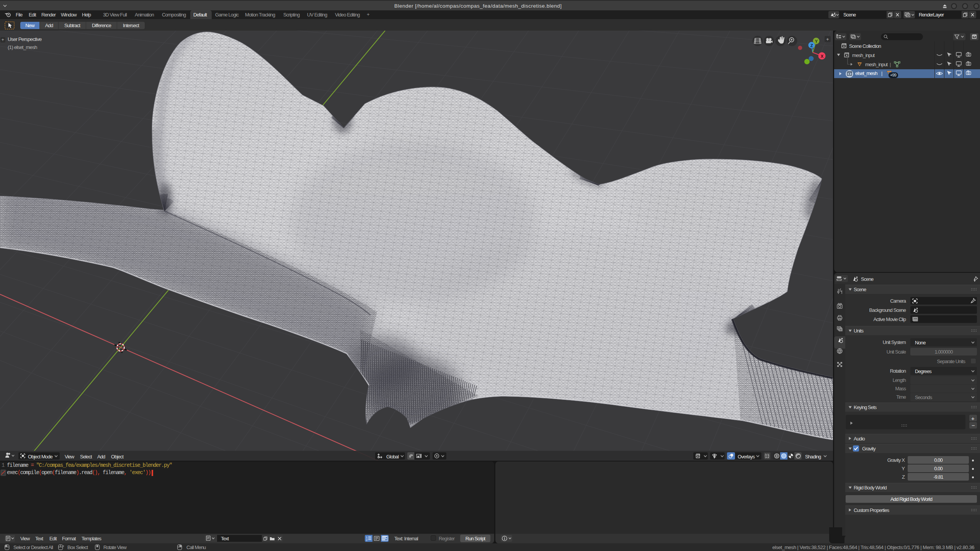 This screenshot has height=551, width=980. Describe the element at coordinates (367, 537) in the screenshot. I see `svg-text: 1` at that location.